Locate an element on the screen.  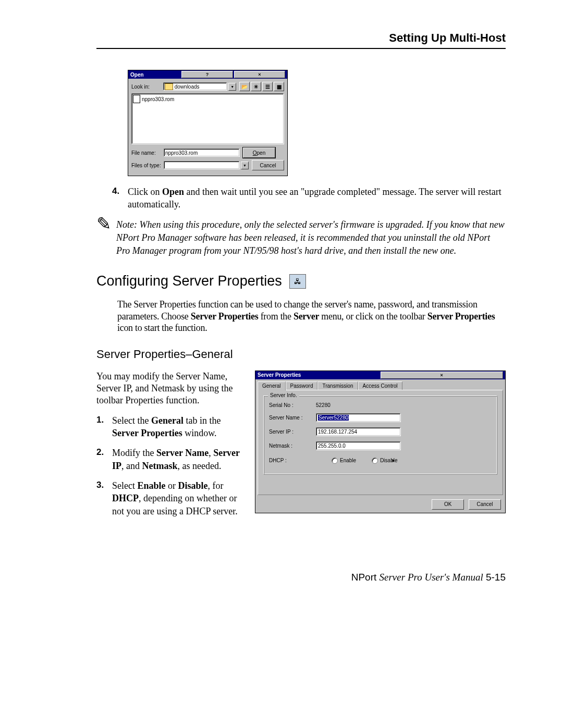
list-item: nppro303.rom is located at coordinates (207, 99).